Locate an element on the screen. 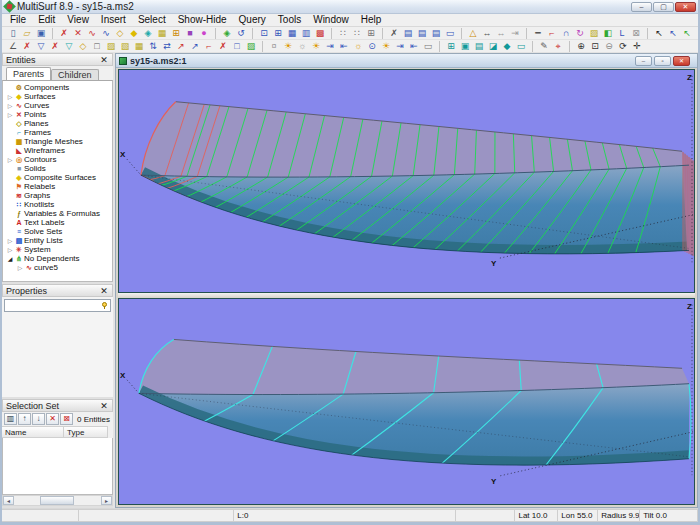 The width and height of the screenshot is (700, 525). swap-horz-icon: ⇄ is located at coordinates (167, 46).